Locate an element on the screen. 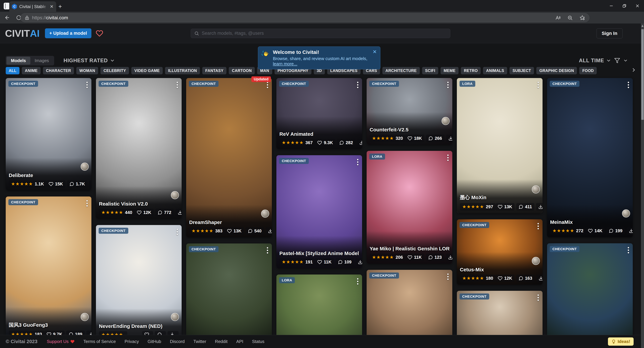 This screenshot has width=644, height=348. model-card: CHECKPOINTMeinaMix★★★★★27214K19978K is located at coordinates (590, 158).